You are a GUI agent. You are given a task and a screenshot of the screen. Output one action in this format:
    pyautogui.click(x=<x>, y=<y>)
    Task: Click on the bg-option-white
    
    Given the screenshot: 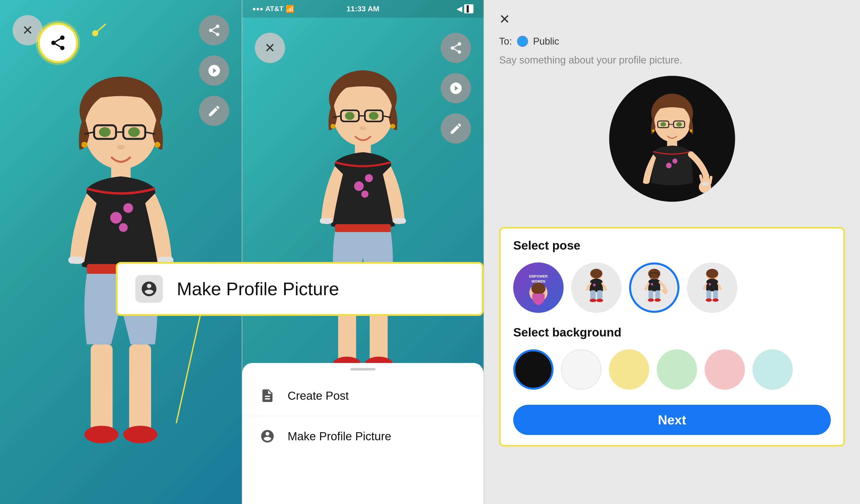 What is the action you would take?
    pyautogui.click(x=581, y=370)
    